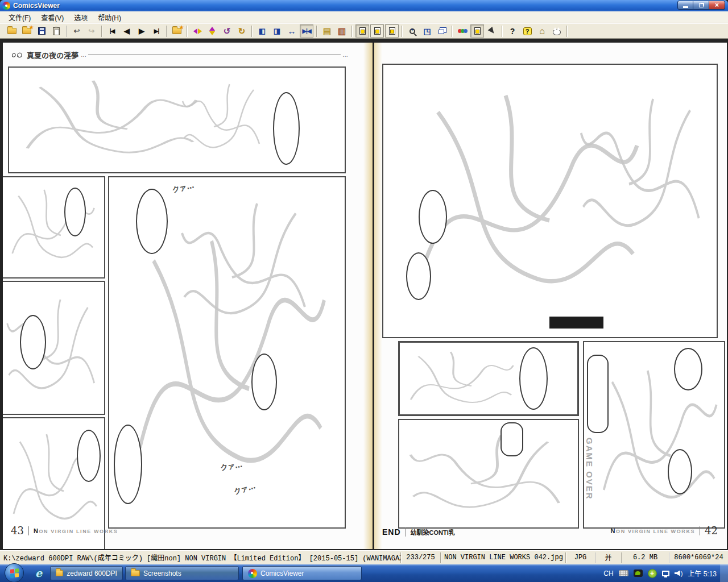  Describe the element at coordinates (56, 31) in the screenshot. I see `paste-button` at that location.